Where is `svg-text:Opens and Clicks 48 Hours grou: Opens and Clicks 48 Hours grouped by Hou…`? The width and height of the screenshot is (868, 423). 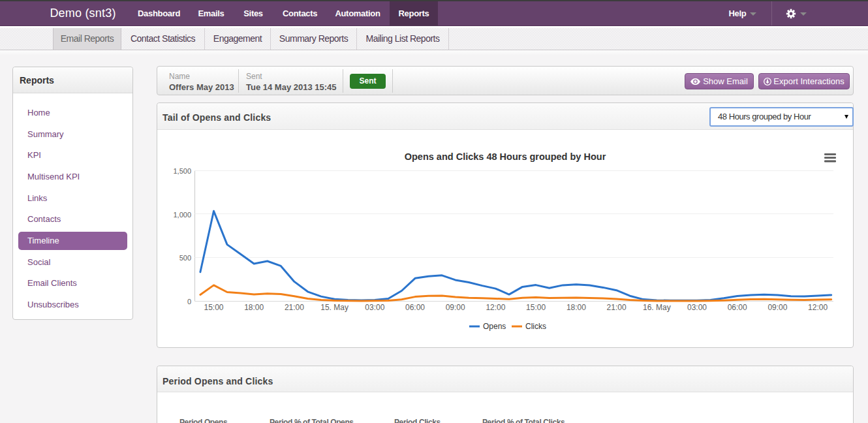
svg-text:Opens and Clicks 48 Hours grou: Opens and Clicks 48 Hours grouped by Hou… is located at coordinates (505, 157).